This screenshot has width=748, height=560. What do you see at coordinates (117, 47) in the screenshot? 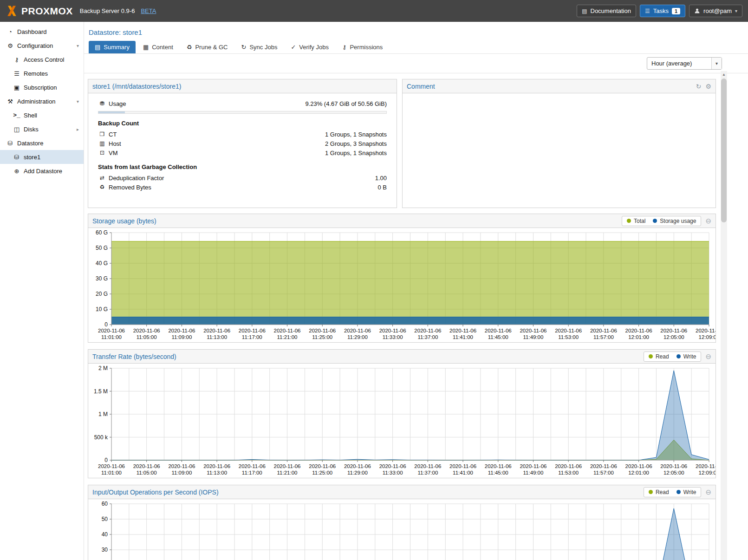
I see `tab-label: Summary` at bounding box center [117, 47].